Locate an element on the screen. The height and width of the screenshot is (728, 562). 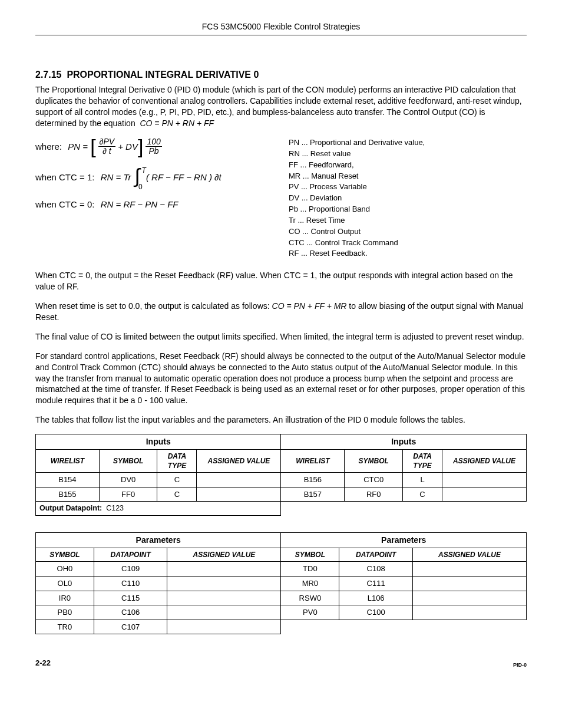
cell: B155 is located at coordinates (68, 494).